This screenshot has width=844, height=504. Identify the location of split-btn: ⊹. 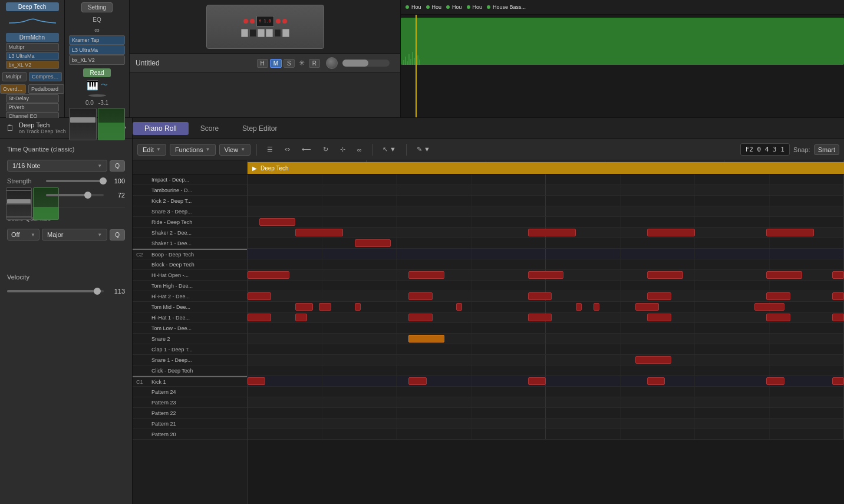
(343, 150).